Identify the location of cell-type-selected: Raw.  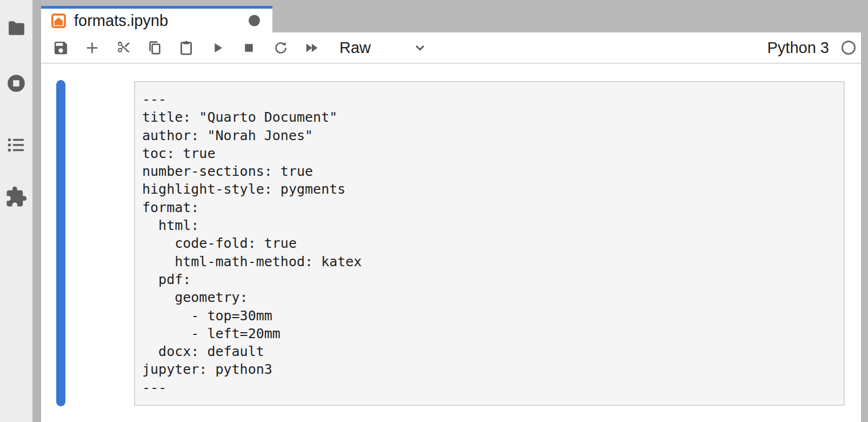
(355, 48).